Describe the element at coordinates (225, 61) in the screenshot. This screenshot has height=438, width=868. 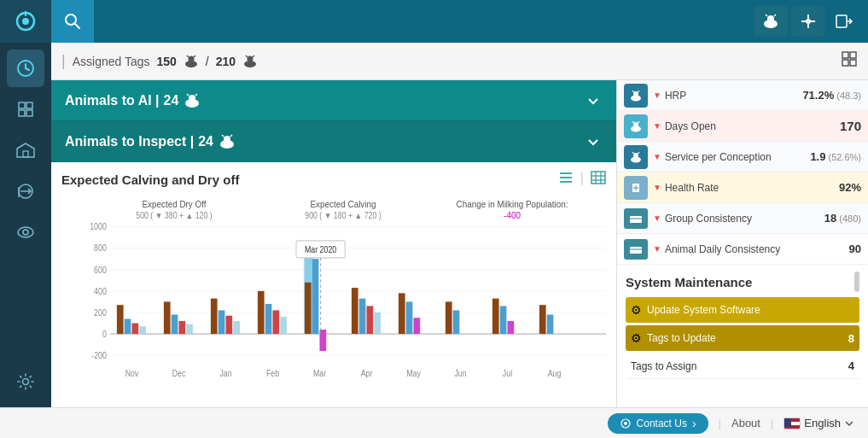
I see `assigned-count-2: 210` at that location.